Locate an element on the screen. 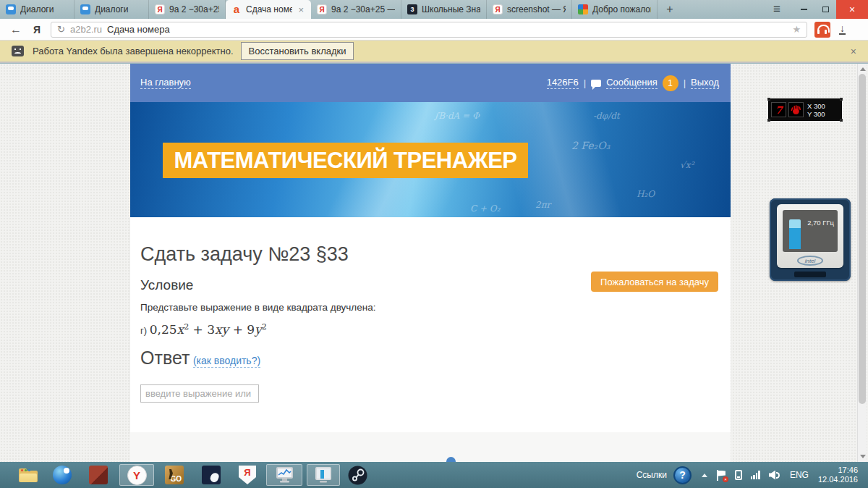  scroll-up-icon is located at coordinates (863, 70).